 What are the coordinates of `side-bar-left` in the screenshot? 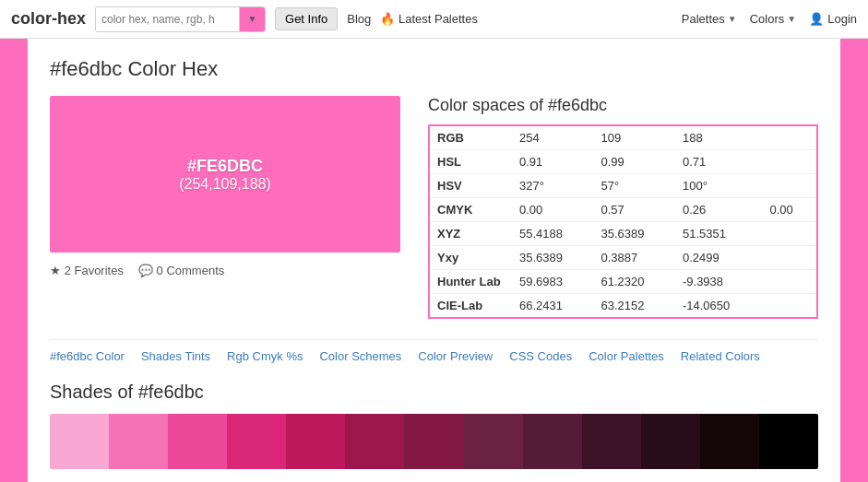 It's located at (14, 260).